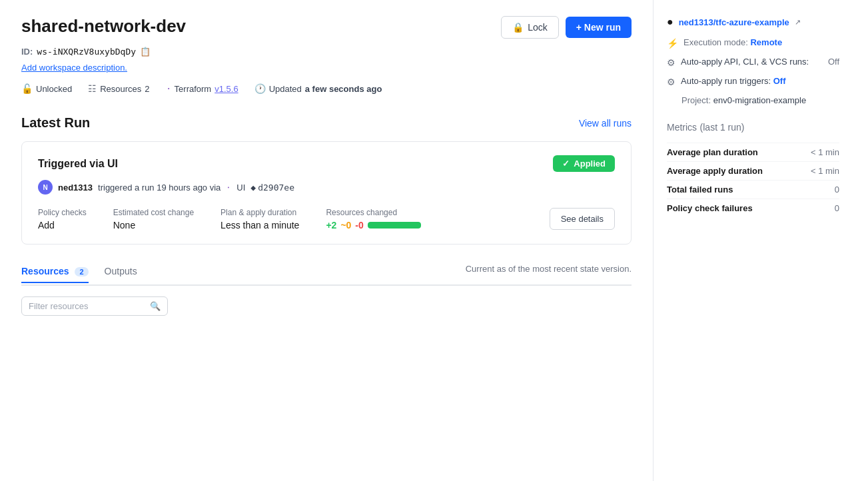 The height and width of the screenshot is (481, 868). What do you see at coordinates (228, 188) in the screenshot?
I see `terraform-trigger-icon: ⬝` at bounding box center [228, 188].